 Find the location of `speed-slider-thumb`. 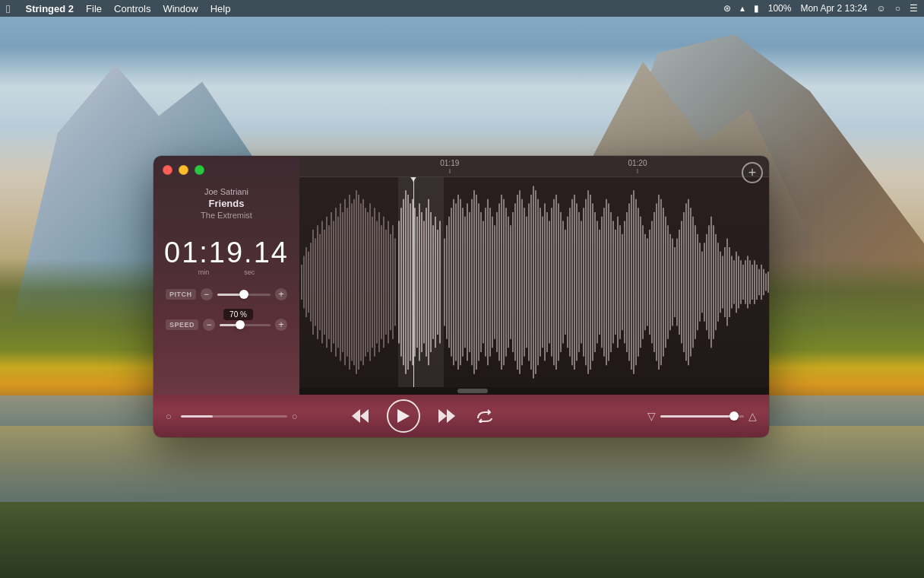

speed-slider-thumb is located at coordinates (240, 325).